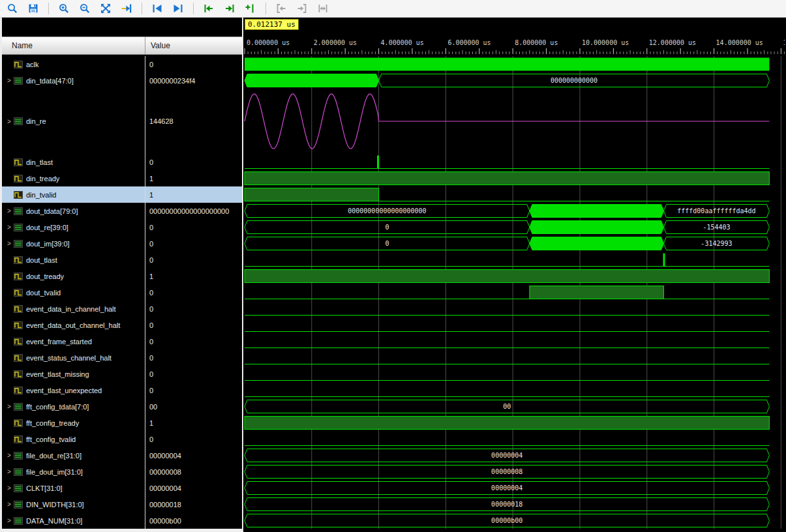 The height and width of the screenshot is (532, 786). What do you see at coordinates (515, 422) in the screenshot?
I see `wave-row-fft_config_tready` at bounding box center [515, 422].